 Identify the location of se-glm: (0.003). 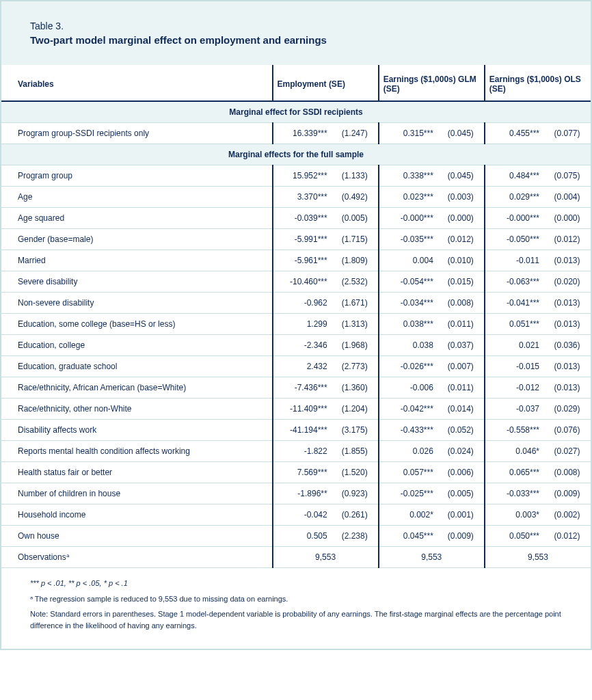
(461, 197).